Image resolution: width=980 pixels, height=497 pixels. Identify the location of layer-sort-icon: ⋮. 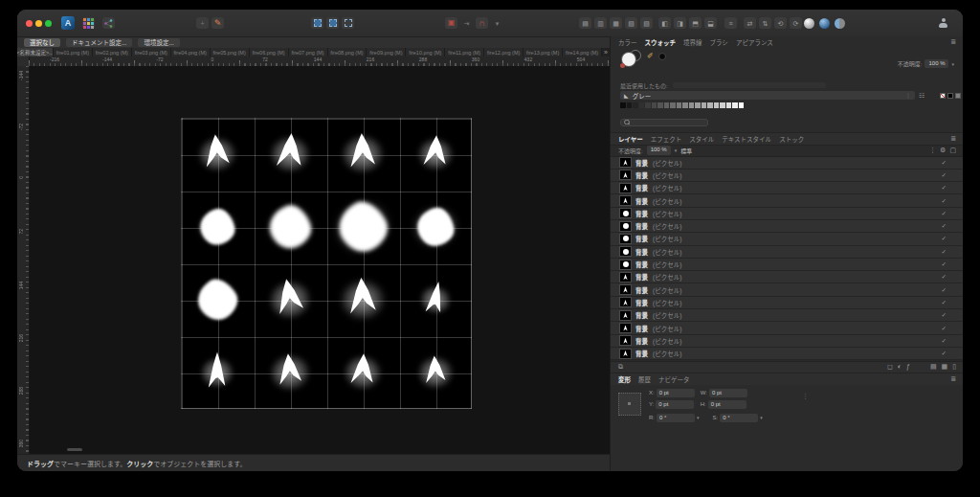
(932, 150).